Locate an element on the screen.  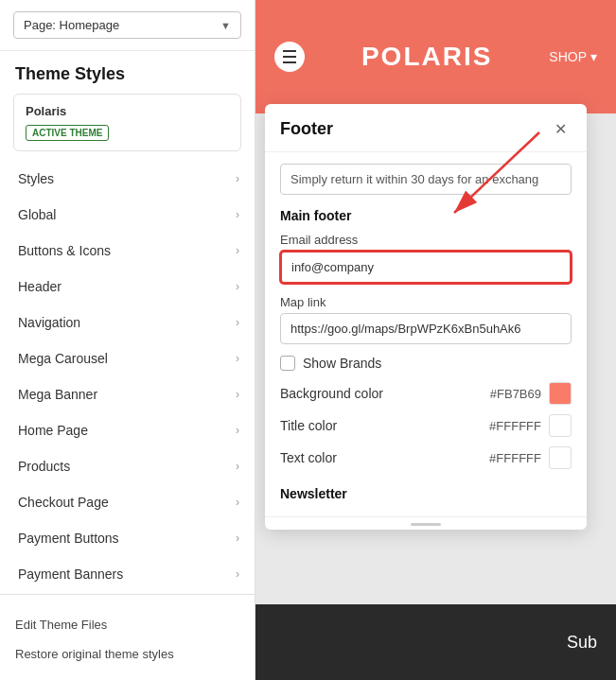
title-color-control: #FFFFFF is located at coordinates (530, 426).